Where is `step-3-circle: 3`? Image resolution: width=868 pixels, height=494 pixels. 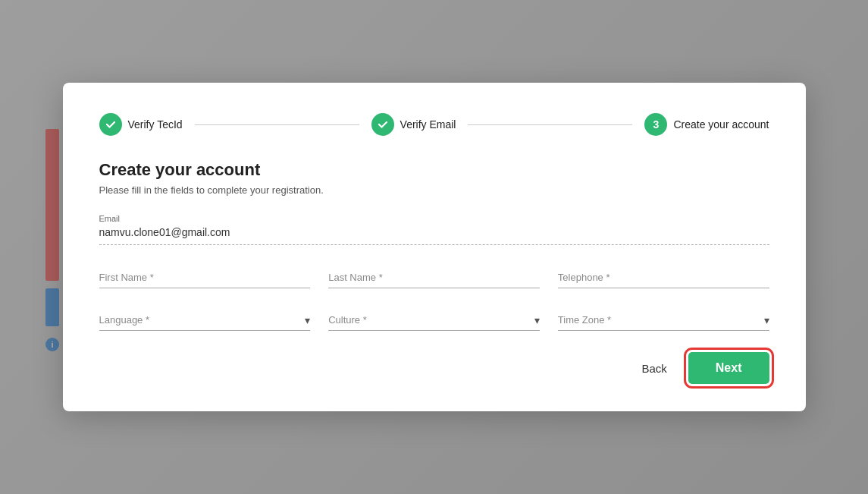 step-3-circle: 3 is located at coordinates (656, 124).